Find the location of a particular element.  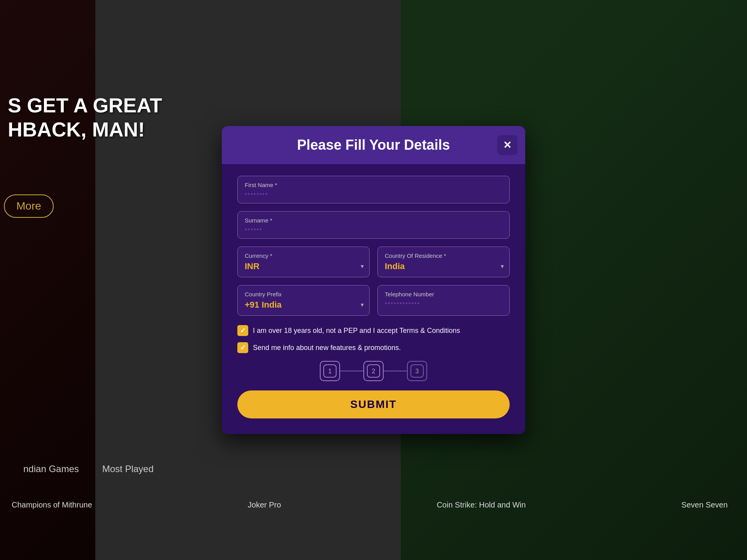

terms-label: I am over 18 years old, not a PEP and I … is located at coordinates (356, 331).